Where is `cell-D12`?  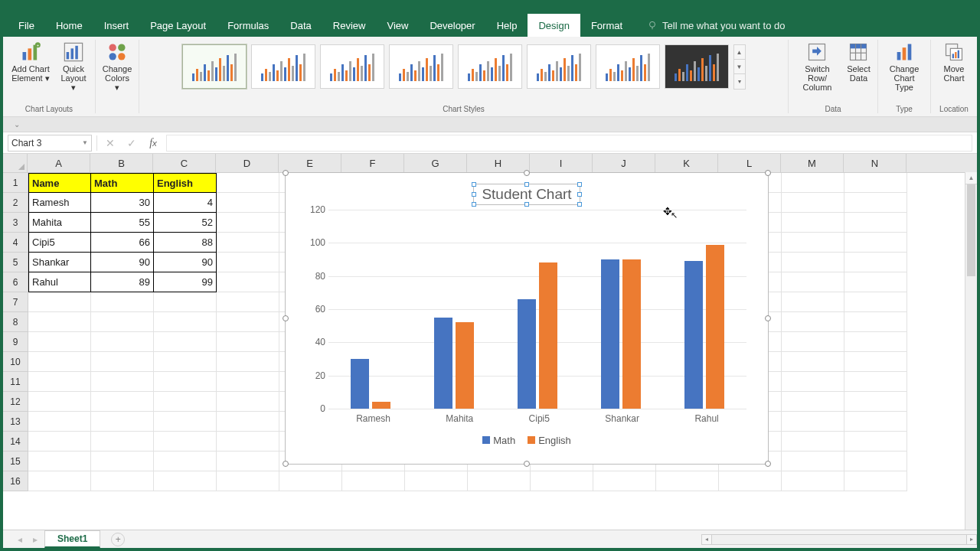 cell-D12 is located at coordinates (248, 402).